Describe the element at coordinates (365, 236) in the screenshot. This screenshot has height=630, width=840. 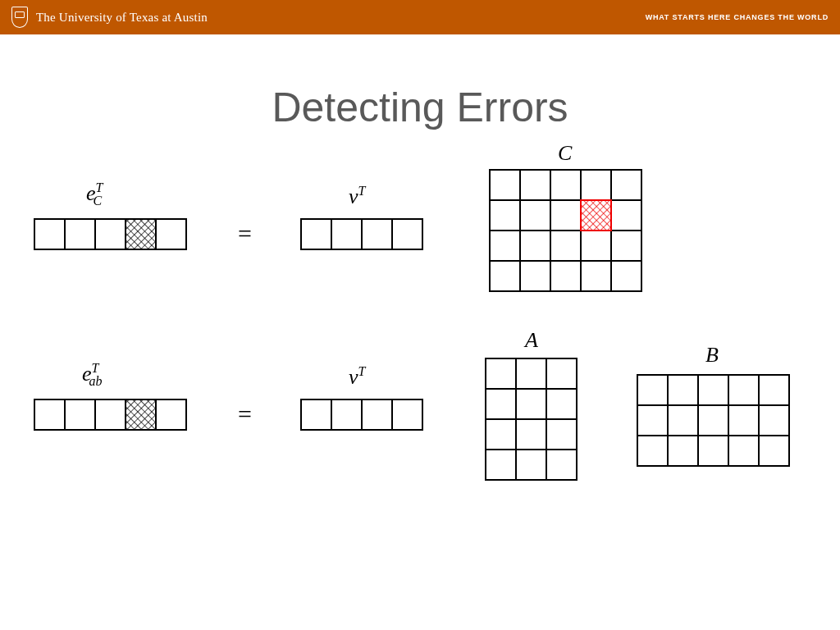
I see `vector-vT-row1` at that location.